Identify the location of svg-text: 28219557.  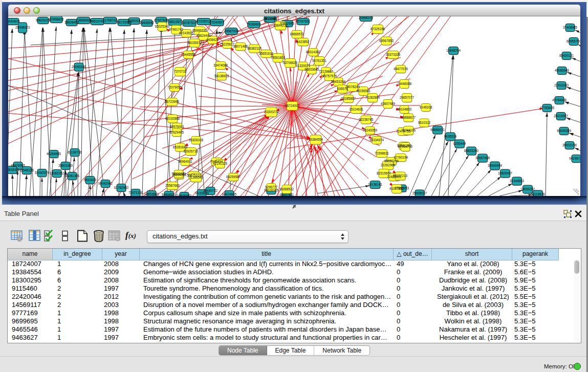
(561, 116).